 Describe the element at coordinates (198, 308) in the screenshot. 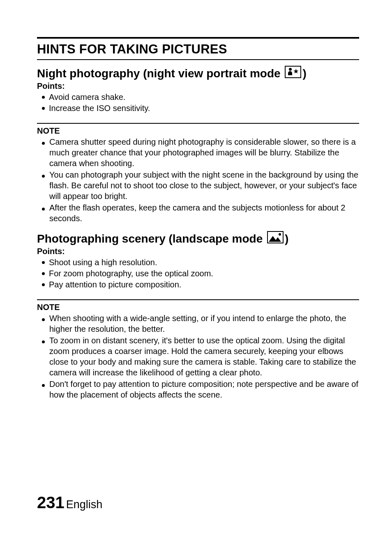

I see `section-2-note-label: NOTE` at that location.